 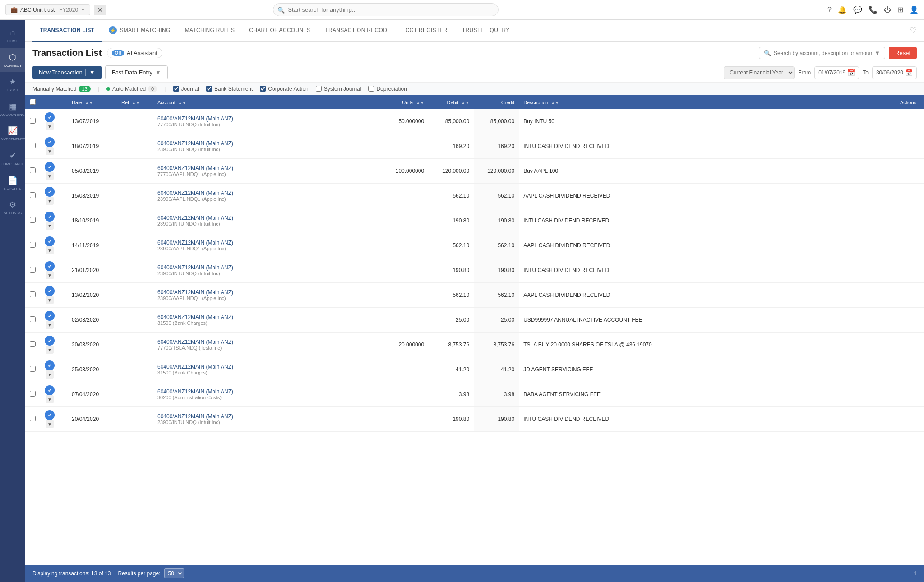 What do you see at coordinates (263, 88) in the screenshot?
I see `corporate-action-checkbox` at bounding box center [263, 88].